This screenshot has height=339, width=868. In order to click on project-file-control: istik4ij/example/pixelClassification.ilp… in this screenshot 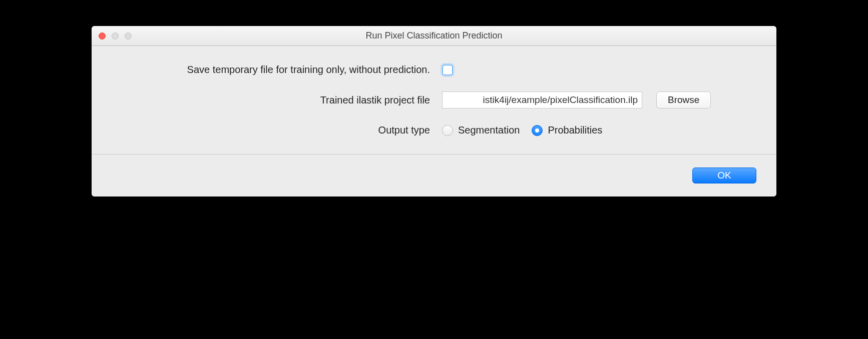, I will do `click(599, 100)`.